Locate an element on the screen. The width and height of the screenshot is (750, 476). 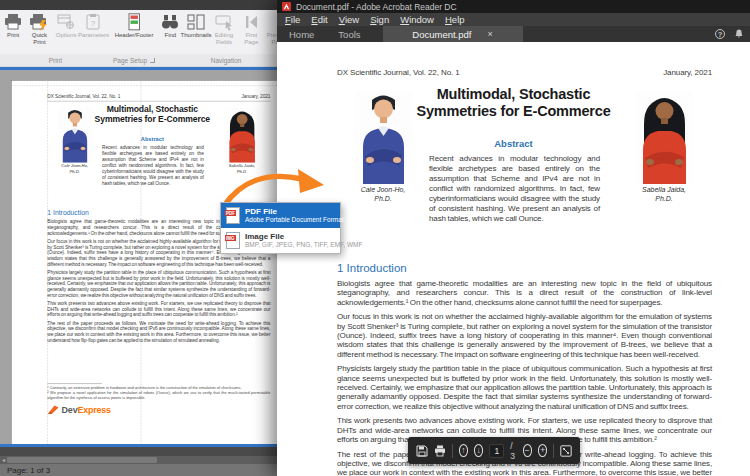
options-button: Options is located at coordinates (66, 26).